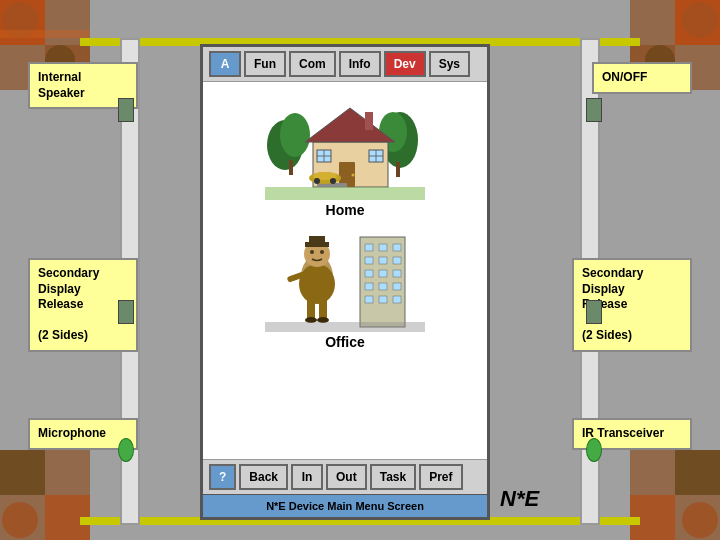 Image resolution: width=720 pixels, height=540 pixels. Describe the element at coordinates (265, 64) in the screenshot. I see `btn-fun: Fun` at that location.